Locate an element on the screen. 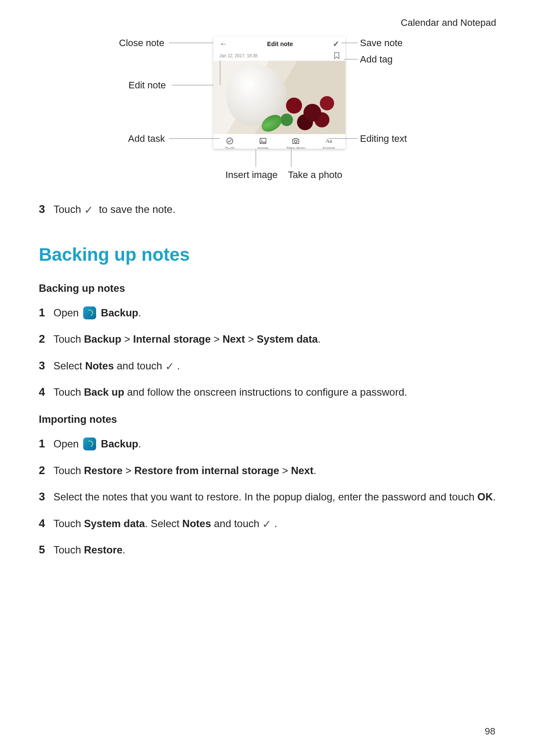  format-label: Format is located at coordinates (329, 147).